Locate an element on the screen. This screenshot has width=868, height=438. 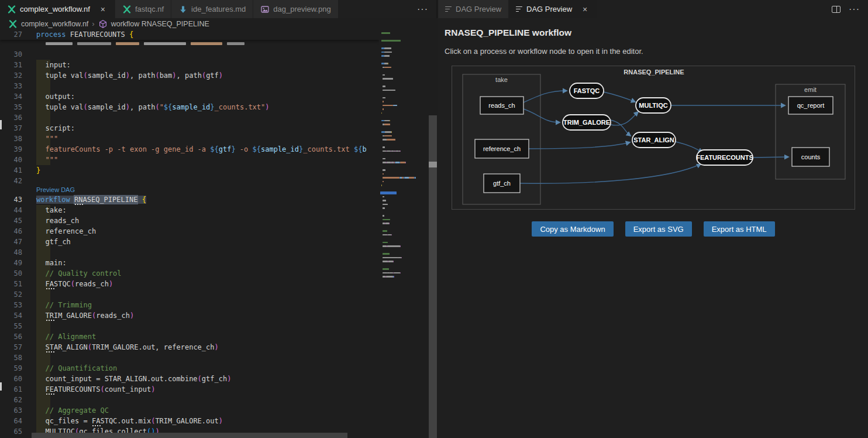
subgraph-label-take: take is located at coordinates (502, 80).